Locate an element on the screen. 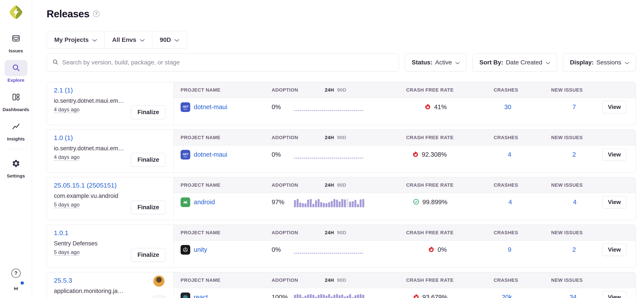 The image size is (644, 298). sort-by-dropdown: Sort By: Date Created is located at coordinates (515, 63).